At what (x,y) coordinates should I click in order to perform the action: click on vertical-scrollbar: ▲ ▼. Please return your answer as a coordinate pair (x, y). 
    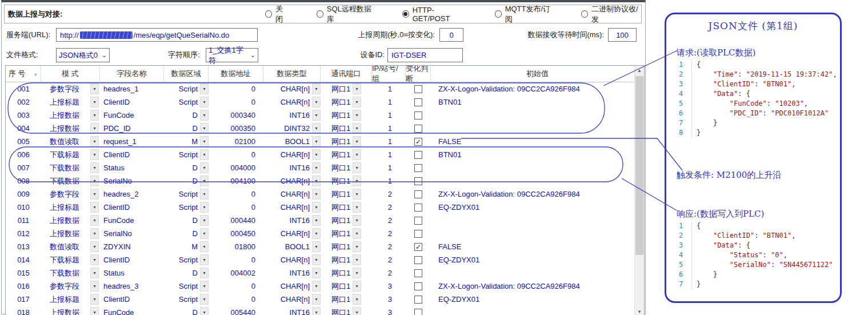
    Looking at the image, I should click on (639, 190).